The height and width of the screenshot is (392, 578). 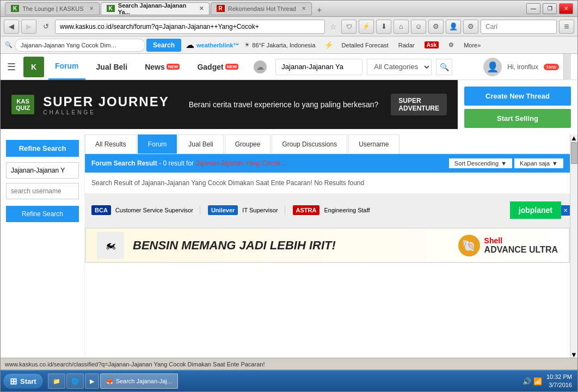 What do you see at coordinates (521, 246) in the screenshot?
I see `shell-text: Shell ADVANCE ULTRA` at bounding box center [521, 246].